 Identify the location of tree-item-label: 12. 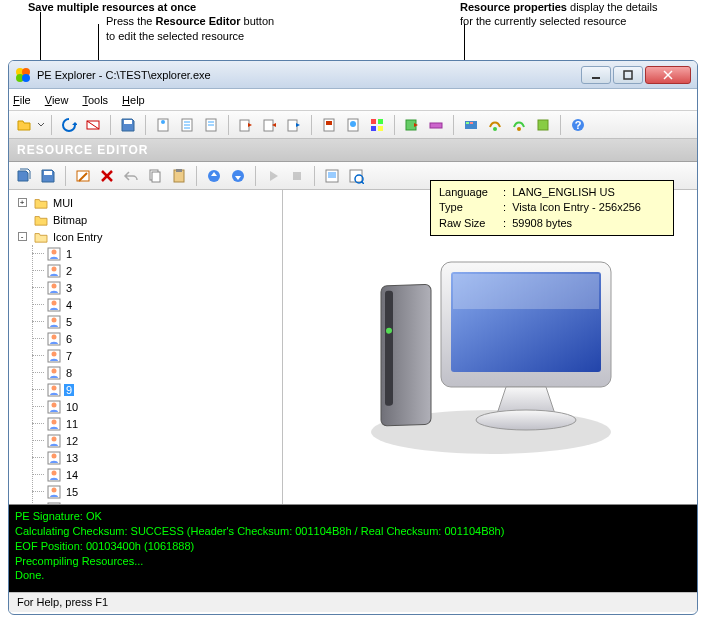
(72, 441).